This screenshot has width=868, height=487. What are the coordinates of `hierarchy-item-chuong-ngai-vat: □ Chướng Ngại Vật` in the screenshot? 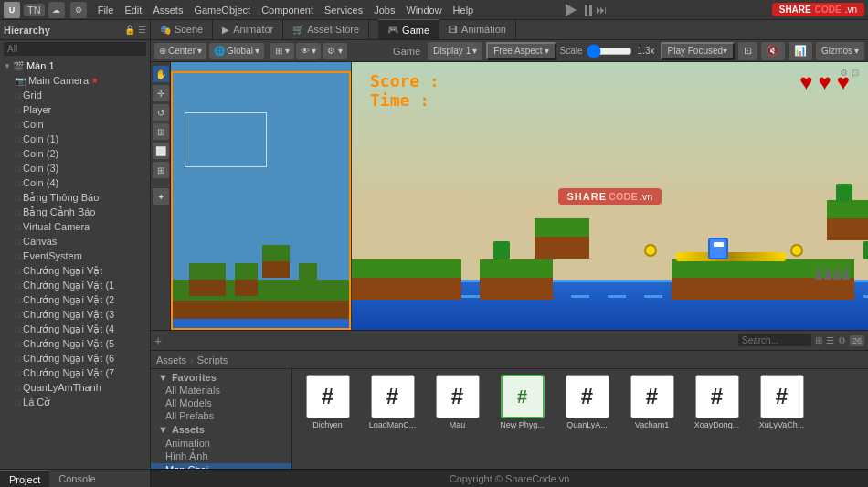 It's located at (75, 270).